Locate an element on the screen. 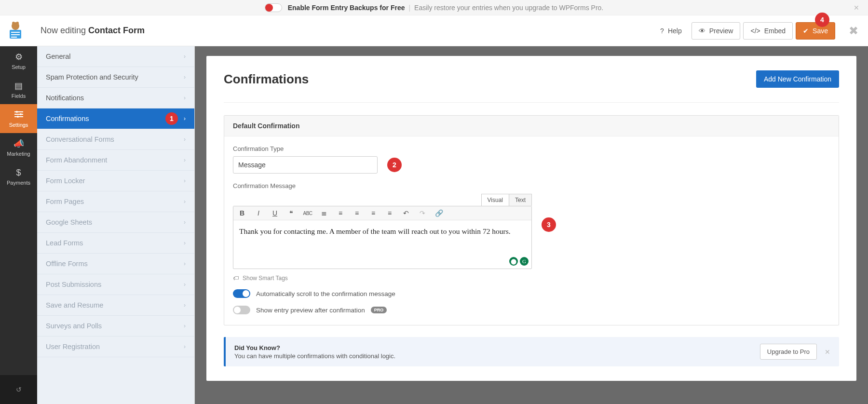  link-icon: 🔗 is located at coordinates (439, 213).